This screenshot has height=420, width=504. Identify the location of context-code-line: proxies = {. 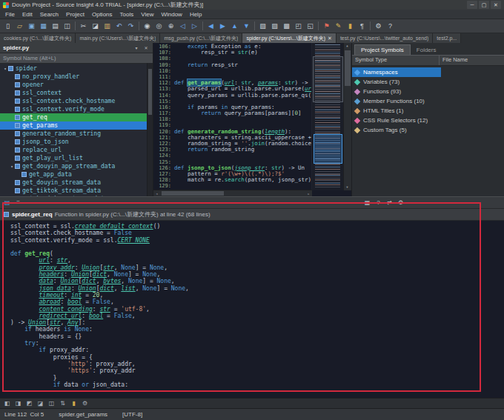
(257, 357).